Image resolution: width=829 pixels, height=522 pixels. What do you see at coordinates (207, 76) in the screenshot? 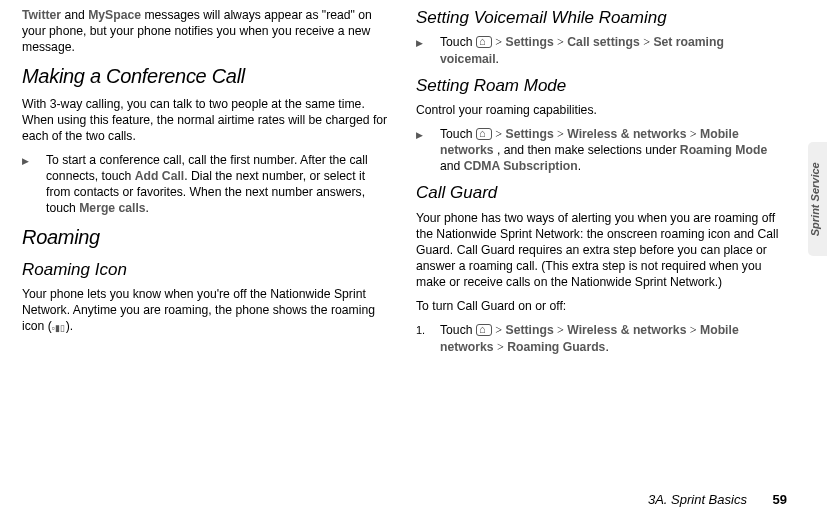
I see `heading-conference-call: Making a Conference Call` at bounding box center [207, 76].